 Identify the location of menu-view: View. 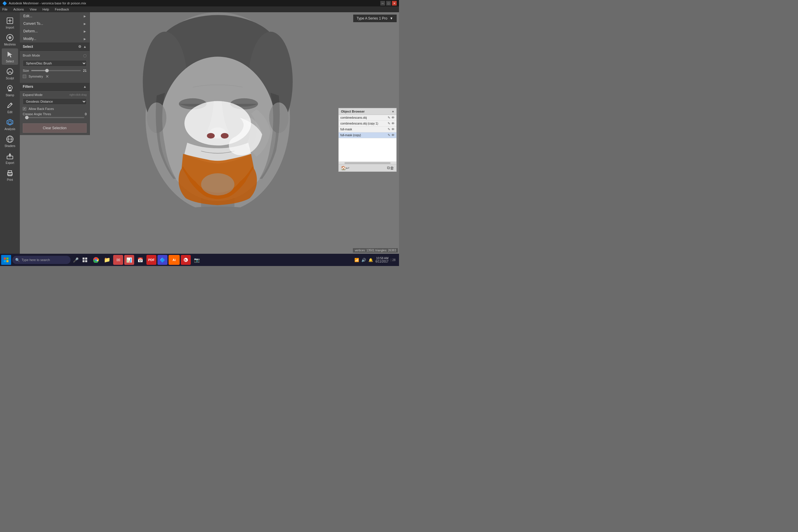
(33, 10).